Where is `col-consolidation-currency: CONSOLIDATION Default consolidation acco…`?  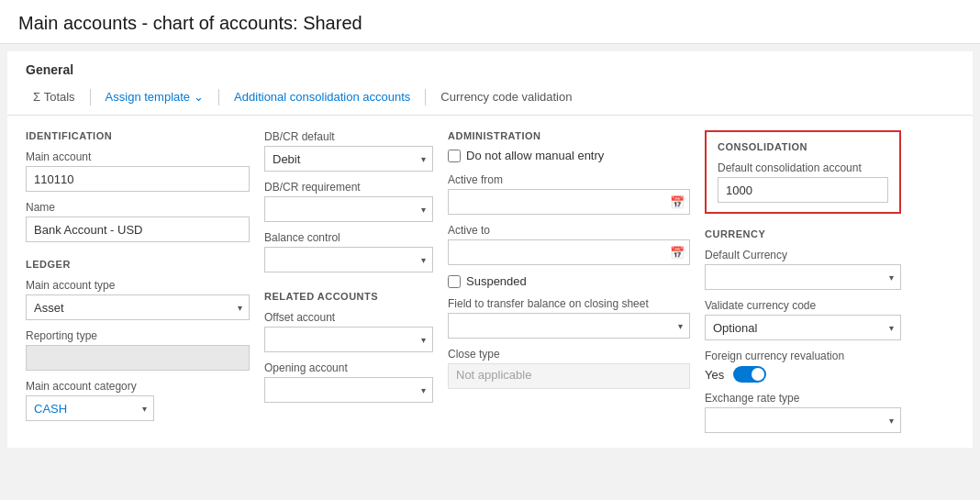 col-consolidation-currency: CONSOLIDATION Default consolidation acco… is located at coordinates (810, 282).